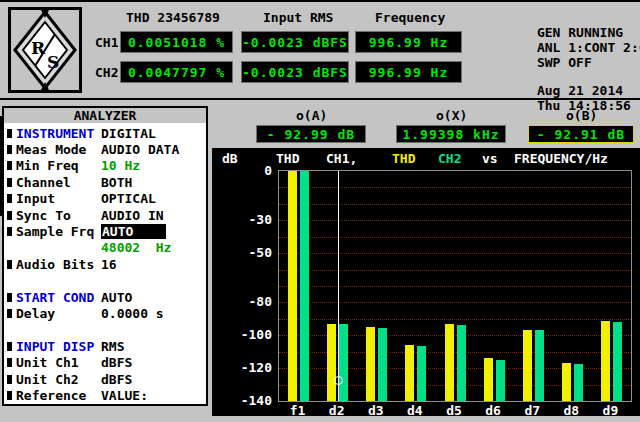 Image resolution: width=640 pixels, height=422 pixels. What do you see at coordinates (176, 42) in the screenshot?
I see `thd-ch1-display: 0.0051018 %` at bounding box center [176, 42].